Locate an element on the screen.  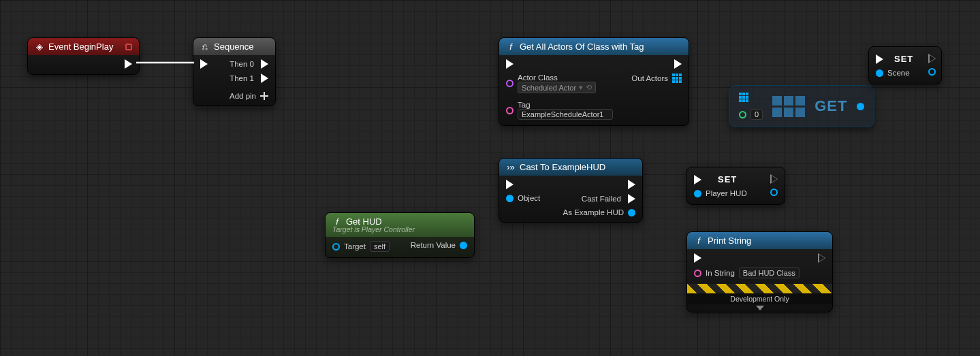
hazard-stripe is located at coordinates (760, 289).